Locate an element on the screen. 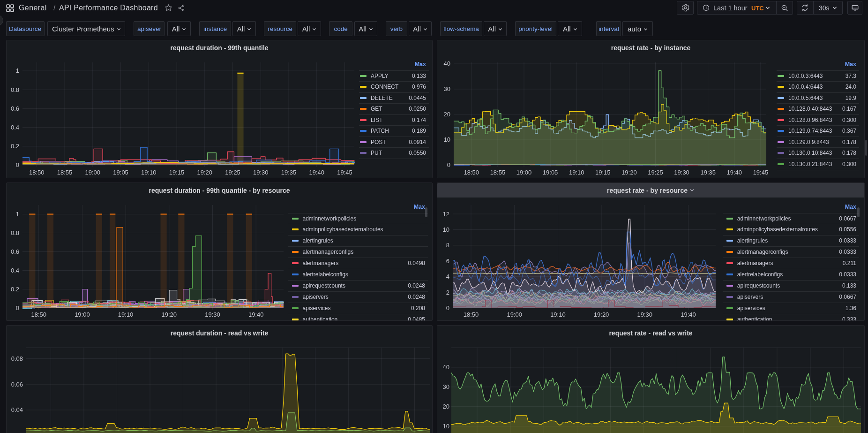 This screenshot has width=868, height=433. svg-text: 12 is located at coordinates (446, 214).